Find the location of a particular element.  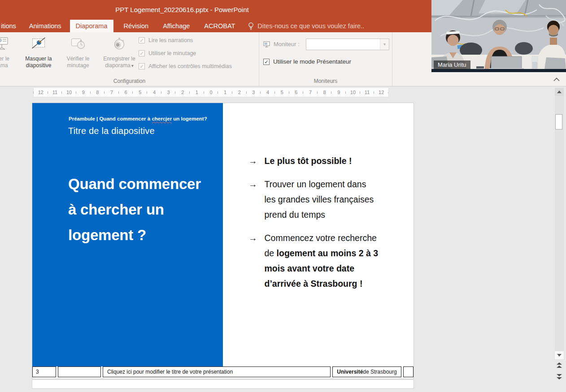

footer-empty-cell is located at coordinates (79, 372).